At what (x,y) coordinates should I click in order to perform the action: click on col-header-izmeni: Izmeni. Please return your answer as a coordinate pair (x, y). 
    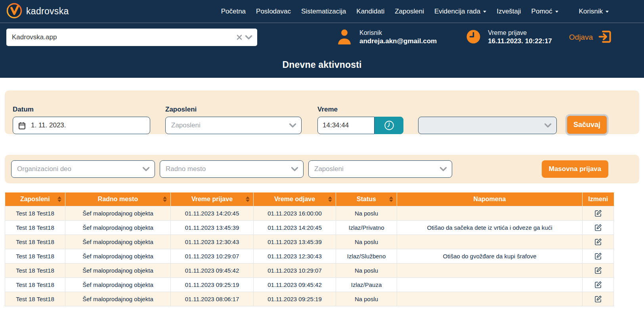
    Looking at the image, I should click on (598, 199).